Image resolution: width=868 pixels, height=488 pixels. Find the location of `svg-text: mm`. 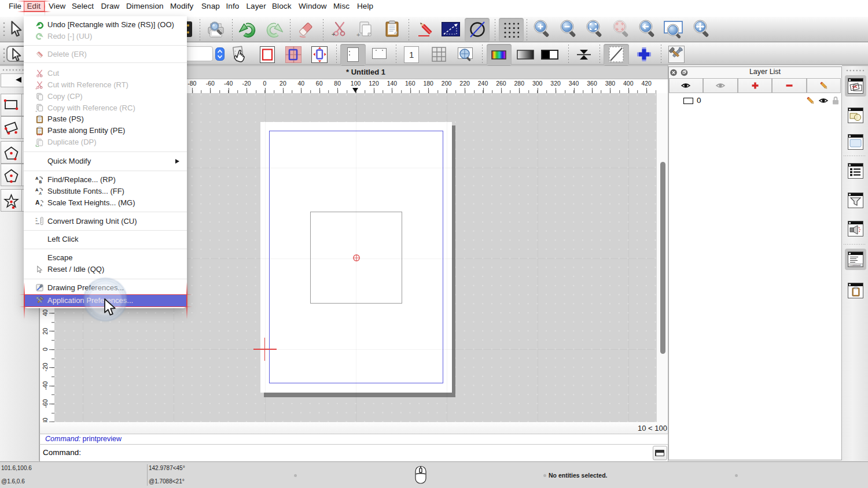

svg-text: mm is located at coordinates (37, 223).